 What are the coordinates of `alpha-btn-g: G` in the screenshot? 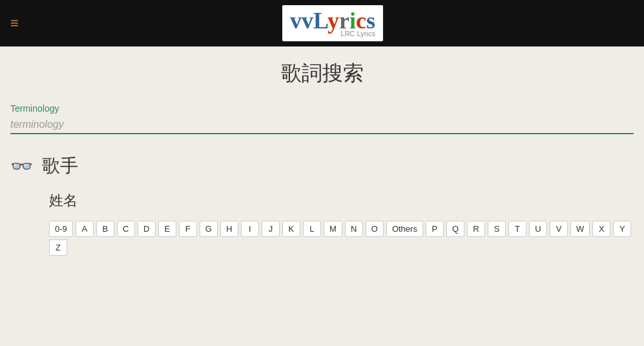 It's located at (209, 229).